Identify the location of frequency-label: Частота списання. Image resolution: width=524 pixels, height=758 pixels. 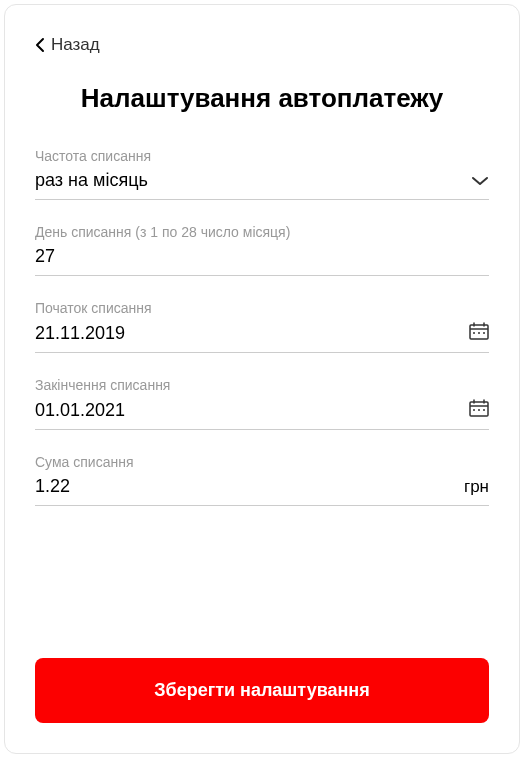
(262, 156).